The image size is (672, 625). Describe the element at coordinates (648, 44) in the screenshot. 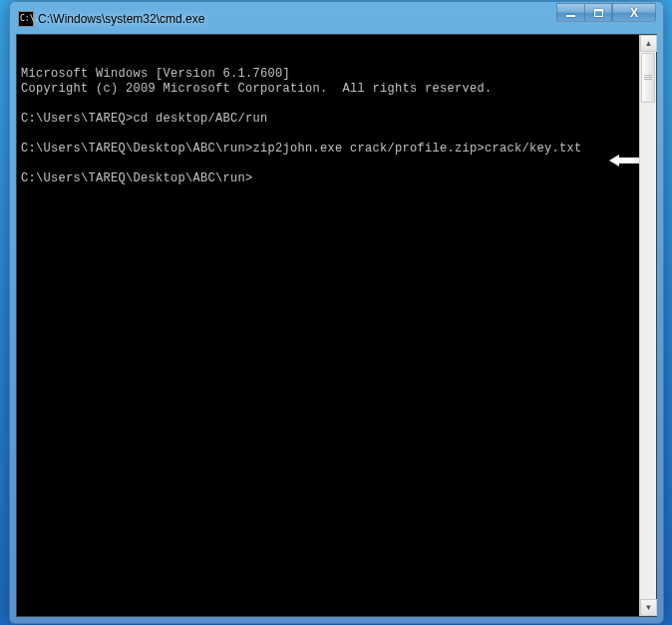

I see `scroll-up-button: ▲` at that location.